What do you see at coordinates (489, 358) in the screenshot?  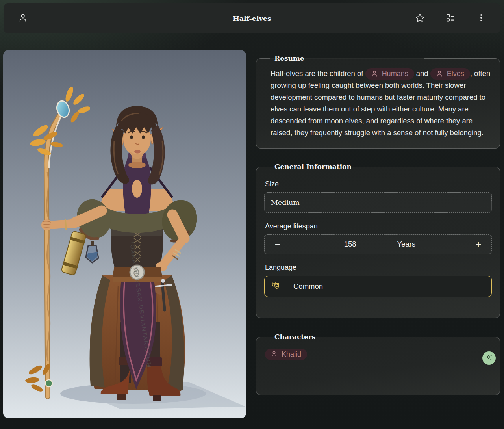 I see `ai-generate-button` at bounding box center [489, 358].